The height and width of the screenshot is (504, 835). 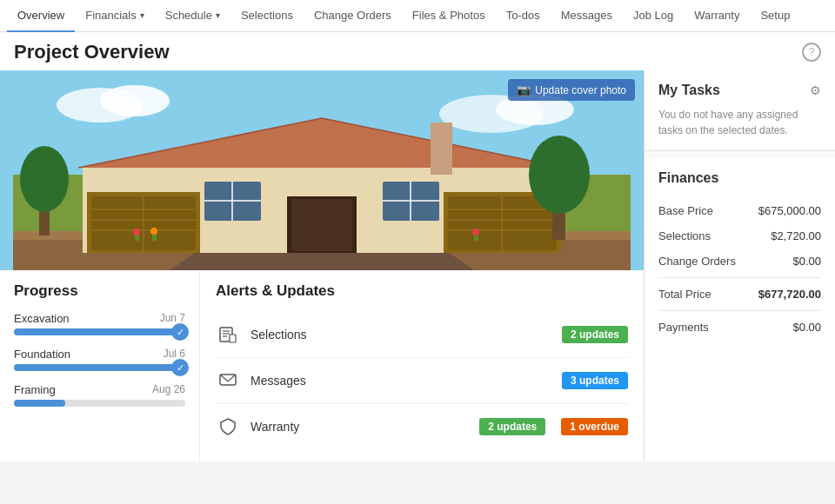 What do you see at coordinates (35, 389) in the screenshot?
I see `progress-label-framing: Framing` at bounding box center [35, 389].